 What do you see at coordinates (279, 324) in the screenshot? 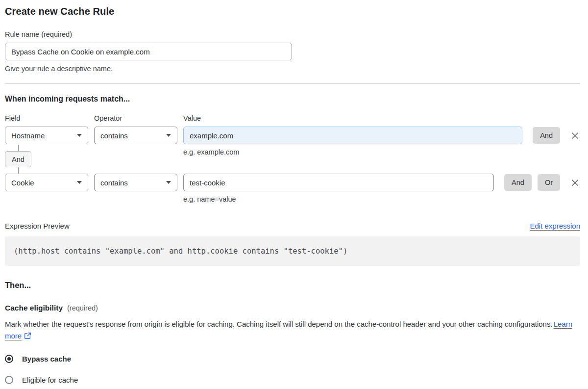
I see `description-text: Mark whether the request's response from…` at bounding box center [279, 324].